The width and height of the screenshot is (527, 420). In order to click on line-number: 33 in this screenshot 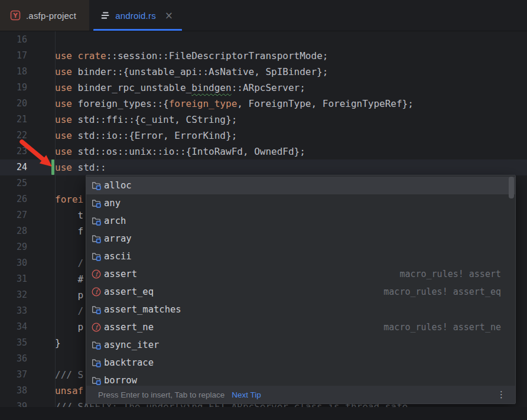, I will do `click(14, 311)`.